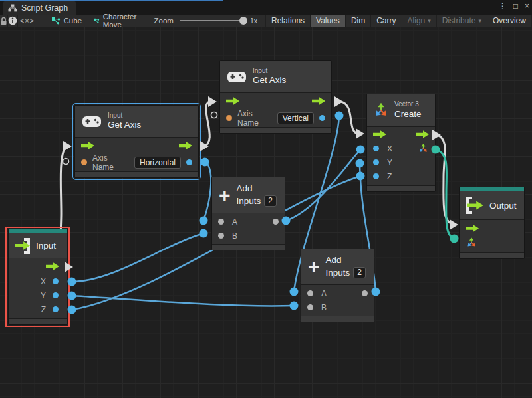  What do you see at coordinates (97, 21) in the screenshot?
I see `graph-node-icon` at bounding box center [97, 21].